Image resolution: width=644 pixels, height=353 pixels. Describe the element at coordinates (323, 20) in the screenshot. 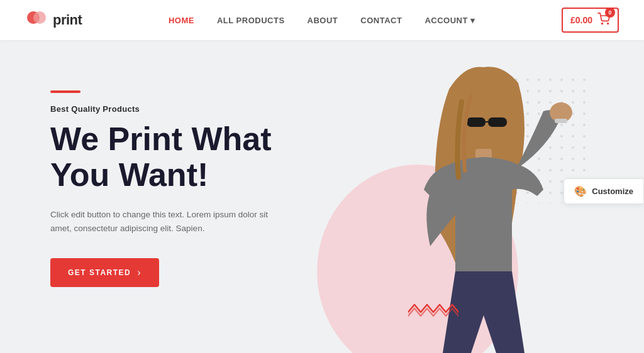

I see `nav-about: ABOUT` at that location.